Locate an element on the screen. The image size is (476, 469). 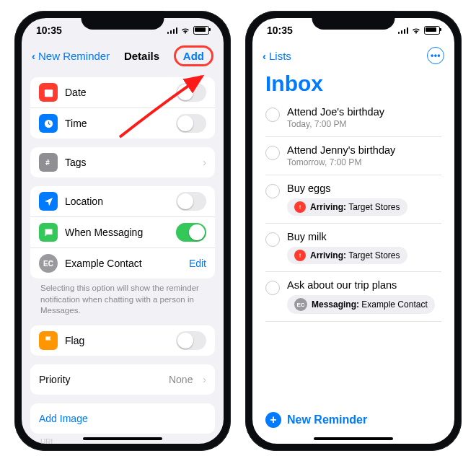
time-label: Time is located at coordinates (117, 123).